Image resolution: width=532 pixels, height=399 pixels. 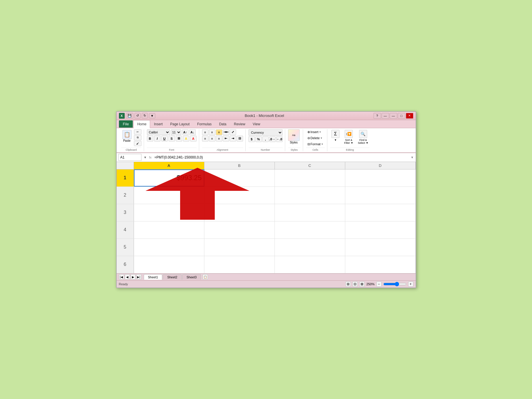 What do you see at coordinates (266, 133) in the screenshot?
I see `number-format-select: Currency General Number Accounting Short…` at bounding box center [266, 133].